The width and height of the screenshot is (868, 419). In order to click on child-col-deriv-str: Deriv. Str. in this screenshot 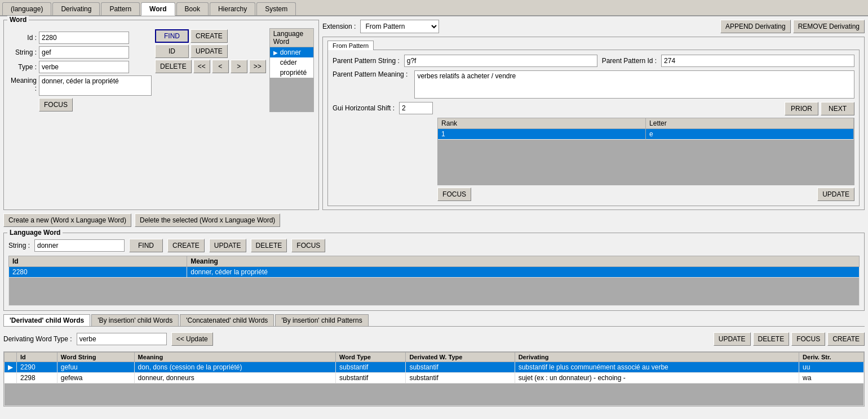, I will do `click(832, 357)`.